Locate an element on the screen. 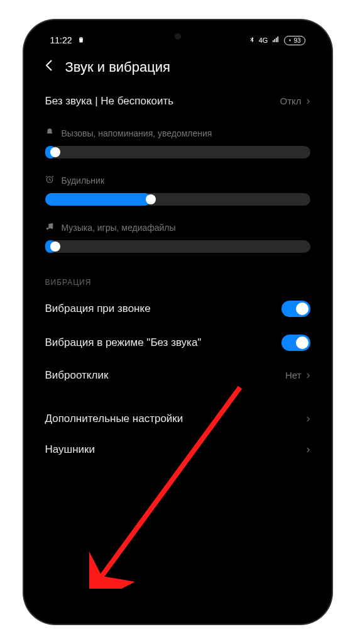 The image size is (355, 644). additional-settings-label: Дополнительные настройки is located at coordinates (114, 419).